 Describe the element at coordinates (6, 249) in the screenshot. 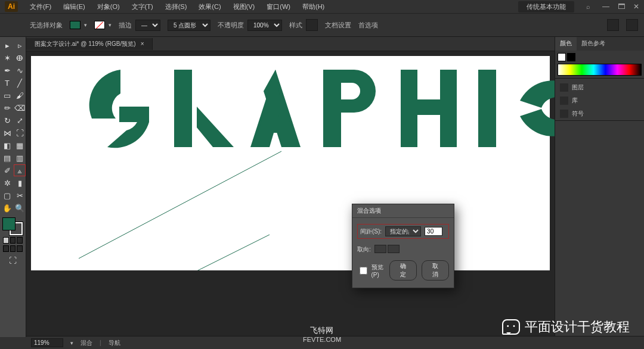

I see `draw-normal` at that location.